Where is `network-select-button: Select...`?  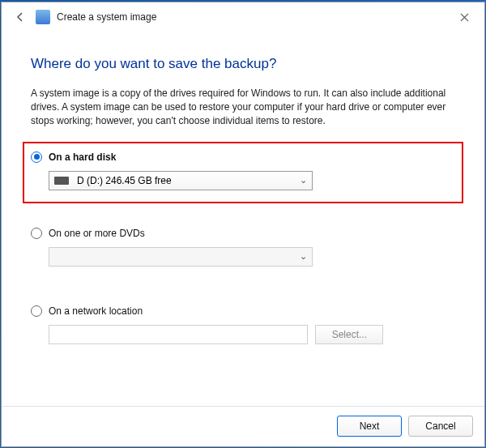 network-select-button: Select... is located at coordinates (349, 335).